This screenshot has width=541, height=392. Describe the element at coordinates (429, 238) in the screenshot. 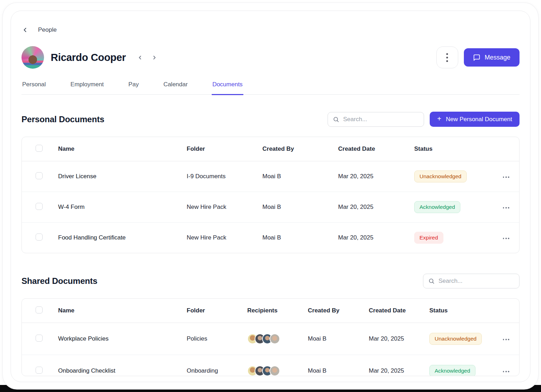

I see `status-badge: Expired` at that location.